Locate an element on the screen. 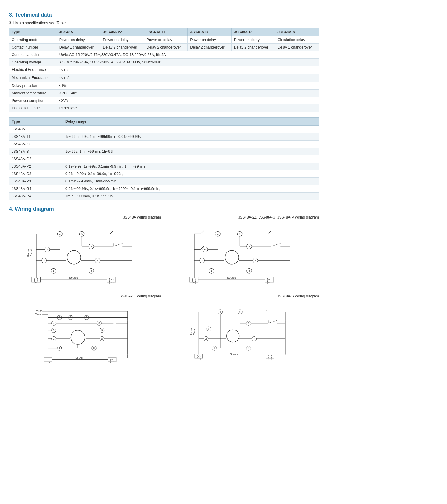 The width and height of the screenshot is (447, 504). table-row: Delay precision ≤1% is located at coordinates (164, 86).